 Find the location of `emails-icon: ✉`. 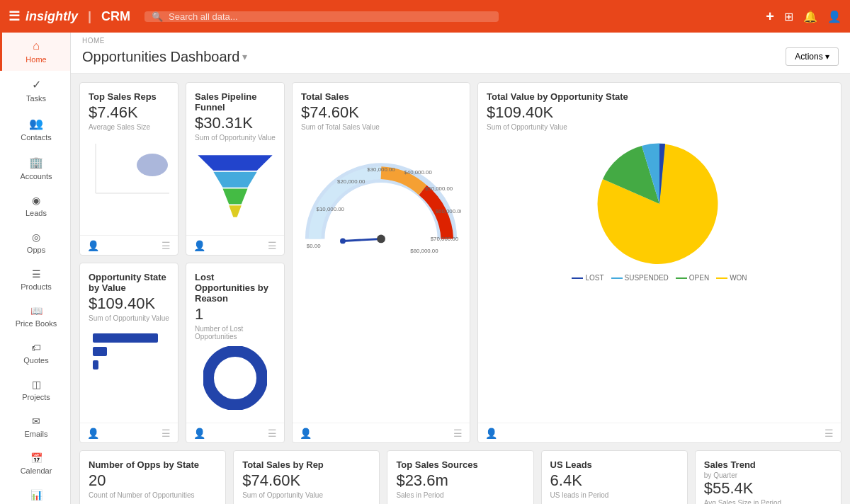

emails-icon: ✉ is located at coordinates (36, 421).